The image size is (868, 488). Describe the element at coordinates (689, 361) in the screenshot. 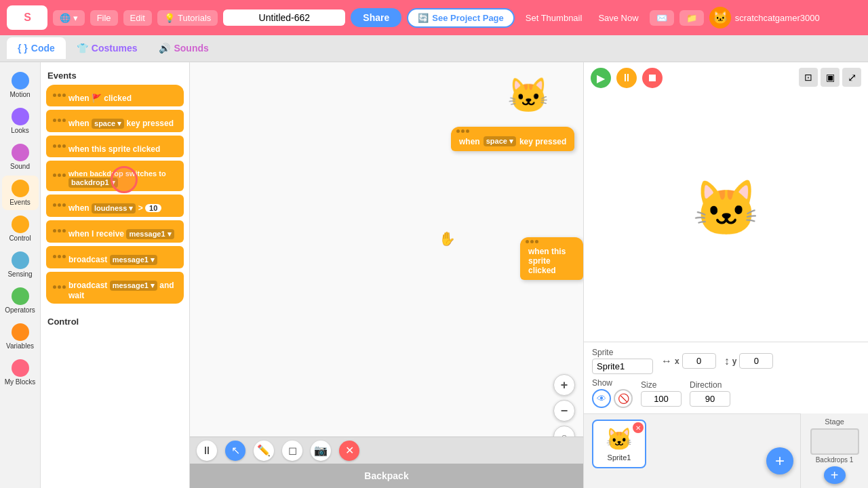

I see `x-coord-group: ↔ x` at that location.